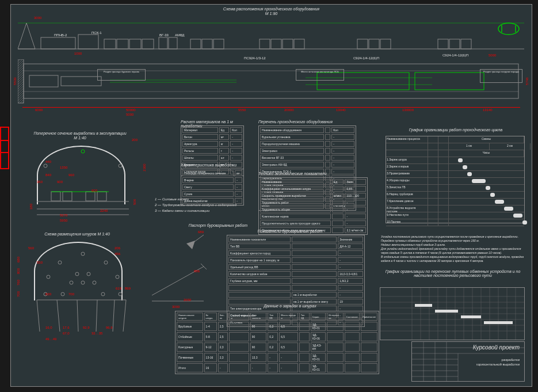  Describe the element at coordinates (130, 115) in the screenshot. I see `dim-5000b: 5000` at that location.